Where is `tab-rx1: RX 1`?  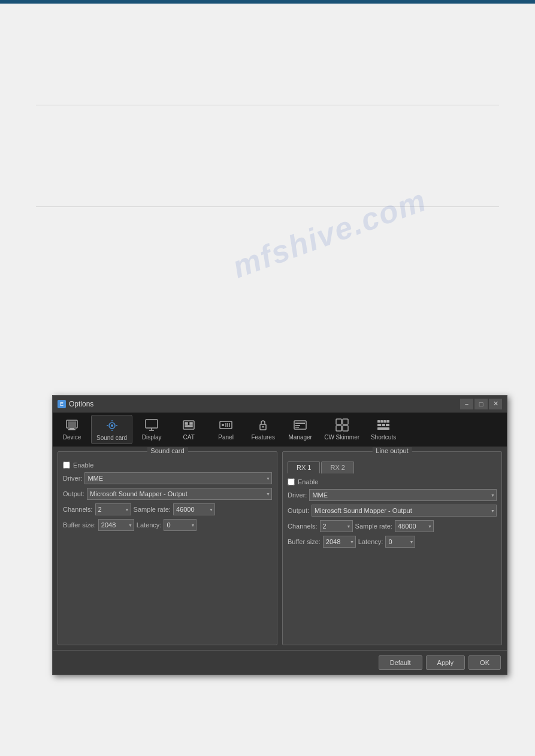
tab-rx1: RX 1 is located at coordinates (304, 467).